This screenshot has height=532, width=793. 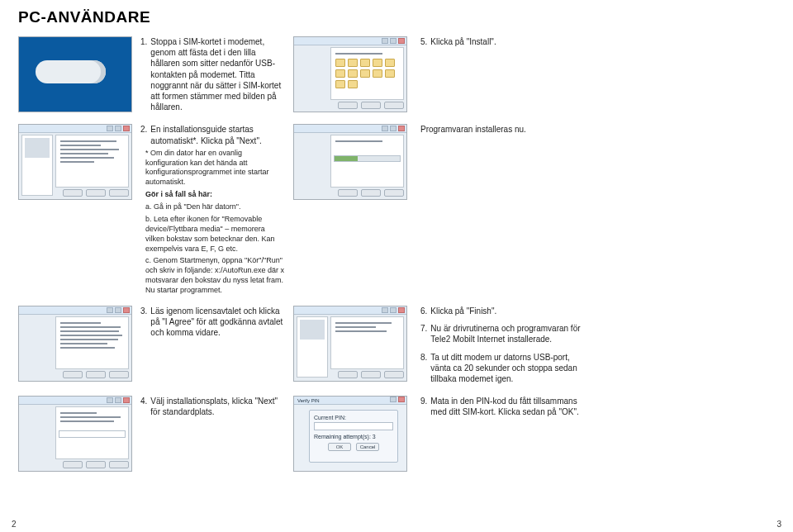 I want to click on pin-title: Verify PIN, so click(x=307, y=400).